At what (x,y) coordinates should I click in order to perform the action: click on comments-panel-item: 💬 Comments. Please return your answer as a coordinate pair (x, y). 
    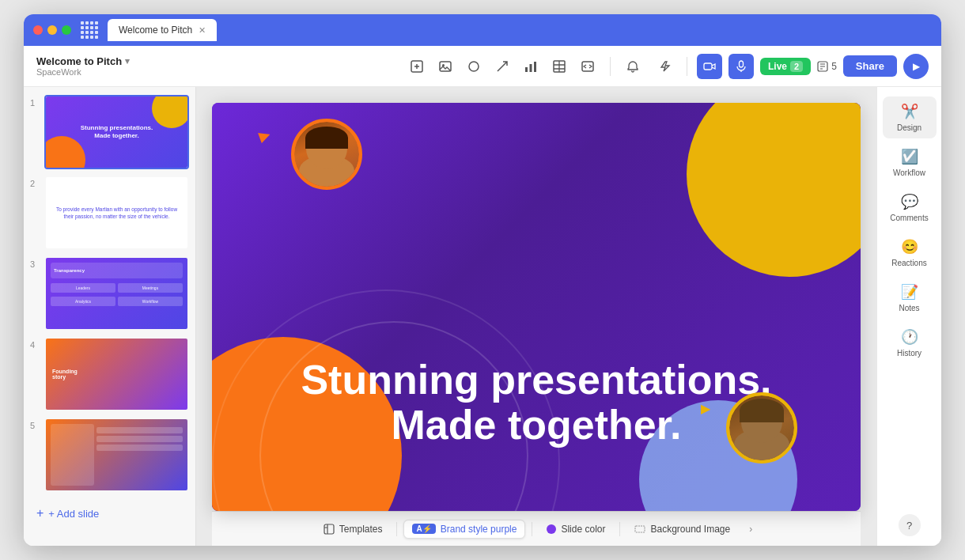
    Looking at the image, I should click on (910, 207).